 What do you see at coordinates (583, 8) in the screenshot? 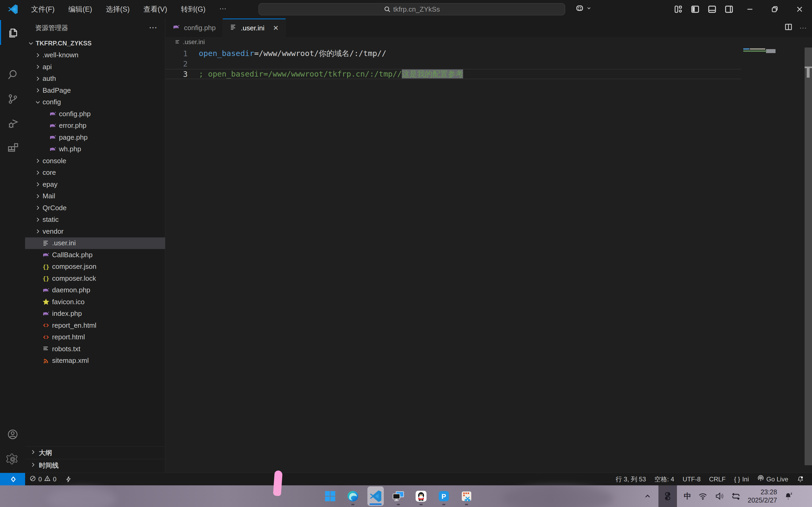
I see `copilot-menu` at bounding box center [583, 8].